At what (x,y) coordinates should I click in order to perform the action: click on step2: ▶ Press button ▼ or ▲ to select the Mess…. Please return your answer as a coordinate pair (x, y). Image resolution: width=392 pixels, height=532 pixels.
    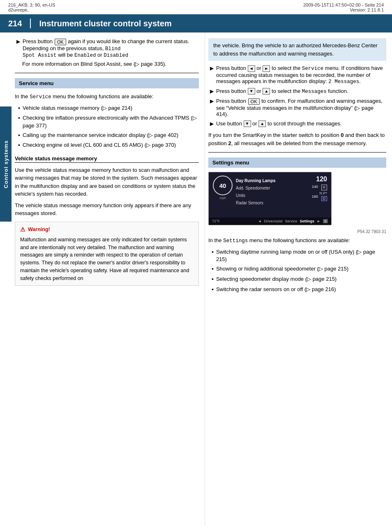
    Looking at the image, I should click on (297, 91).